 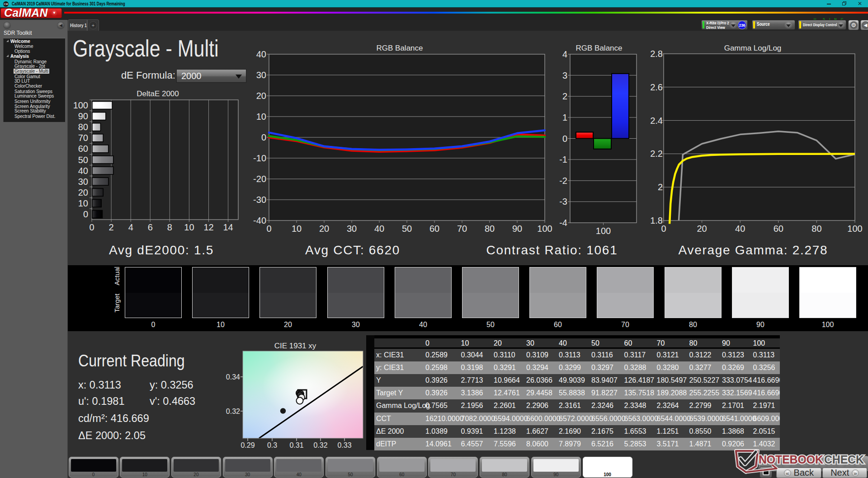 I want to click on svg-text: -40, so click(x=259, y=220).